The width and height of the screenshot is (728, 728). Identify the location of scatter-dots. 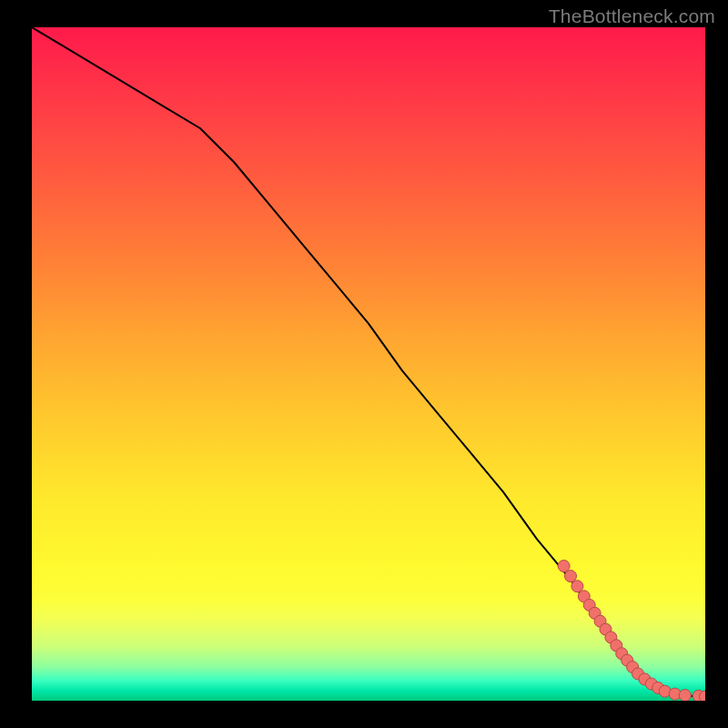
(632, 632).